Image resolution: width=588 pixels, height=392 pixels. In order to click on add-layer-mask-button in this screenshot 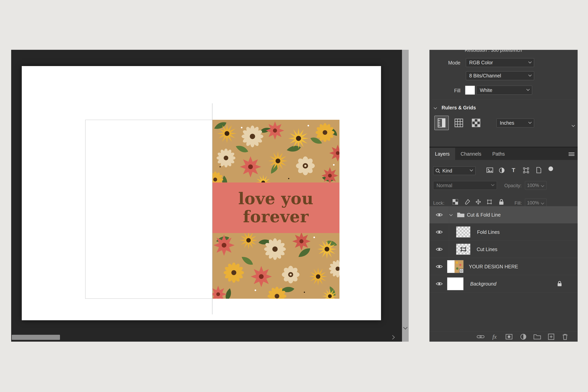, I will do `click(509, 337)`.